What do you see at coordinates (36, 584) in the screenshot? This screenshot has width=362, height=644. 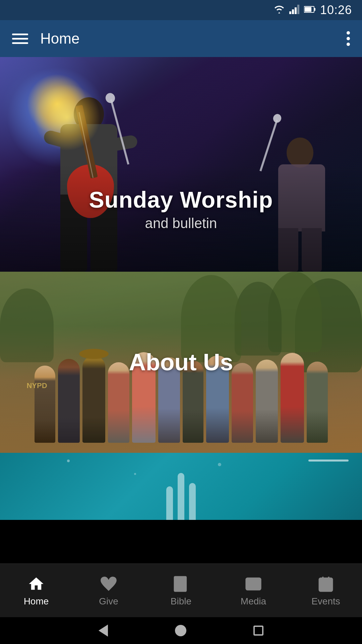 I see `home-icon` at bounding box center [36, 584].